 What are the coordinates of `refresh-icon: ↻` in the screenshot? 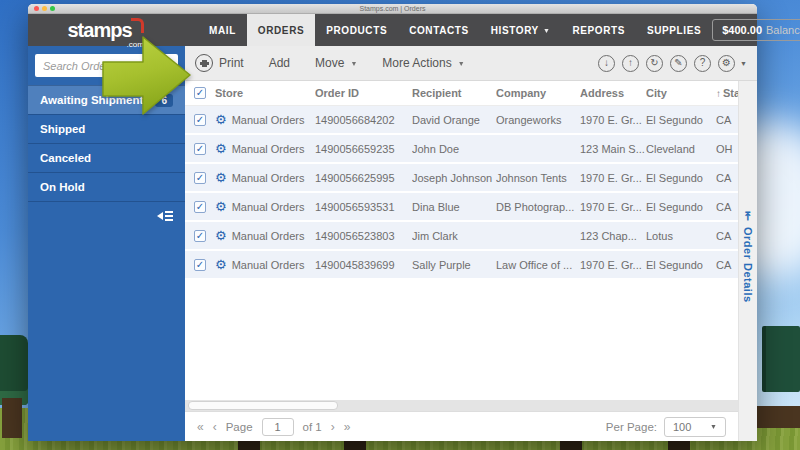 It's located at (654, 64).